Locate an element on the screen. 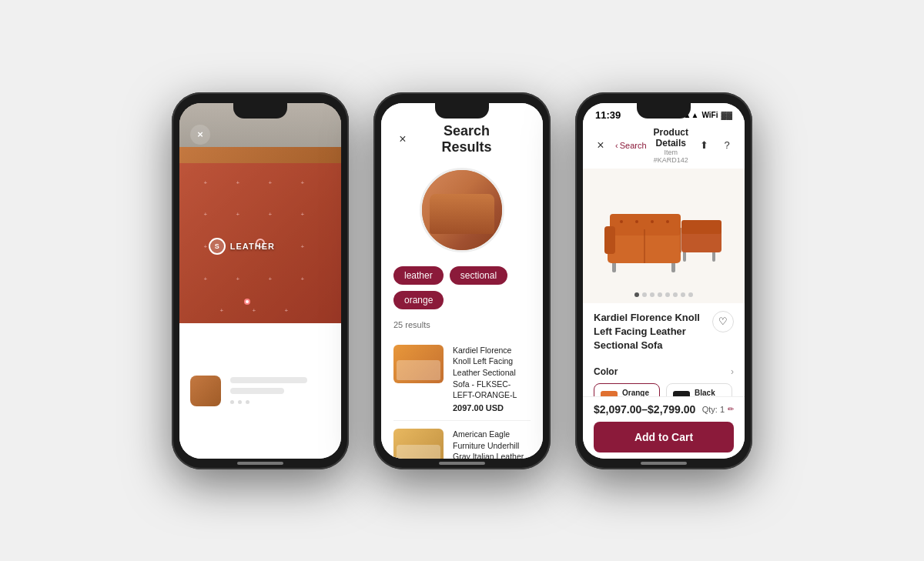 The image size is (924, 561). share-button: ⬆ is located at coordinates (704, 145).